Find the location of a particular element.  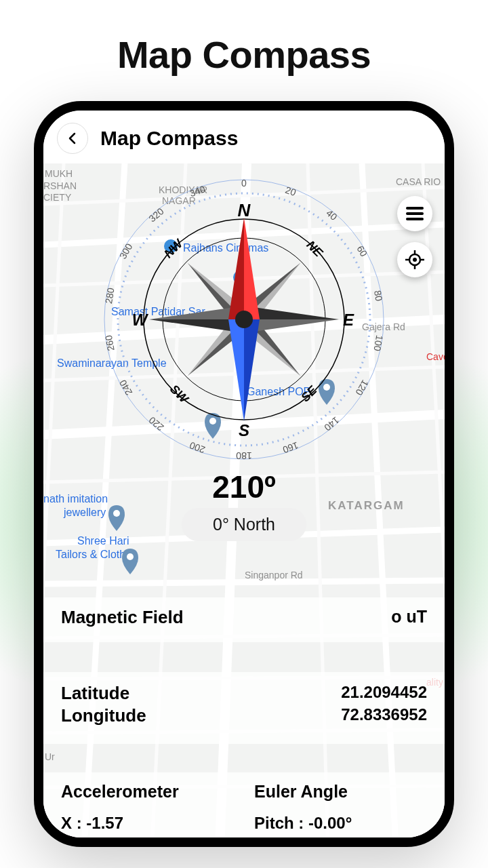

heading-degrees: 210º is located at coordinates (244, 487).